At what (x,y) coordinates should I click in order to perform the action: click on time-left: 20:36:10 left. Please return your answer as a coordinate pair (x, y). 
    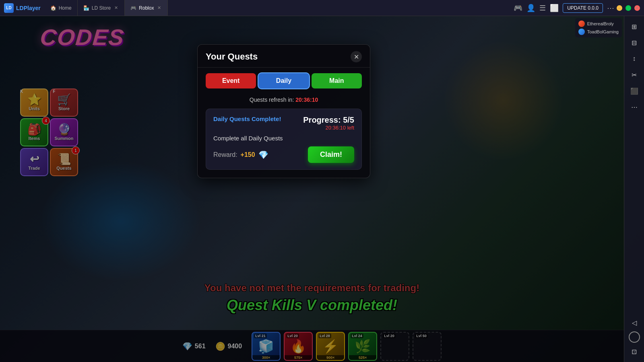
    Looking at the image, I should click on (328, 128).